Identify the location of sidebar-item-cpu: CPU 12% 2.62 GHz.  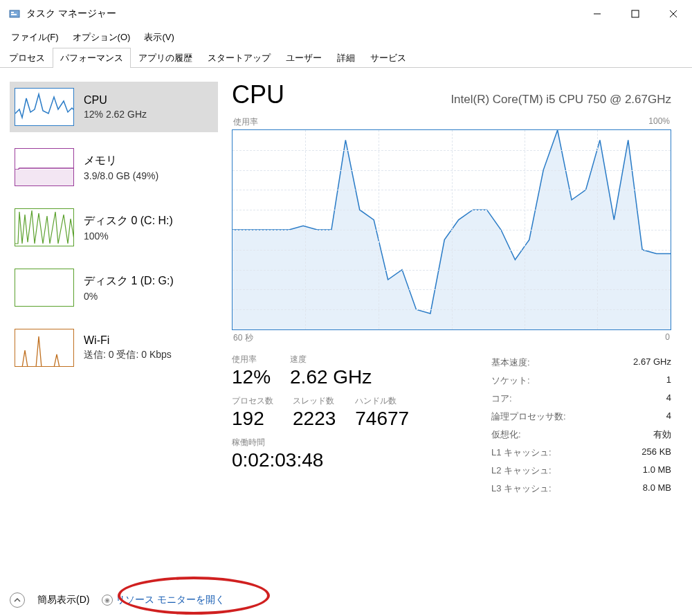
(113, 107).